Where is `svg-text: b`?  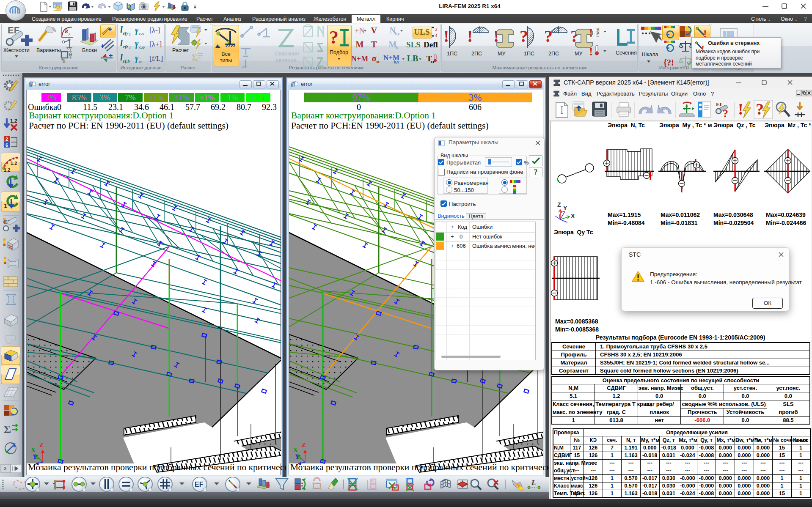
svg-text: b is located at coordinates (397, 47).